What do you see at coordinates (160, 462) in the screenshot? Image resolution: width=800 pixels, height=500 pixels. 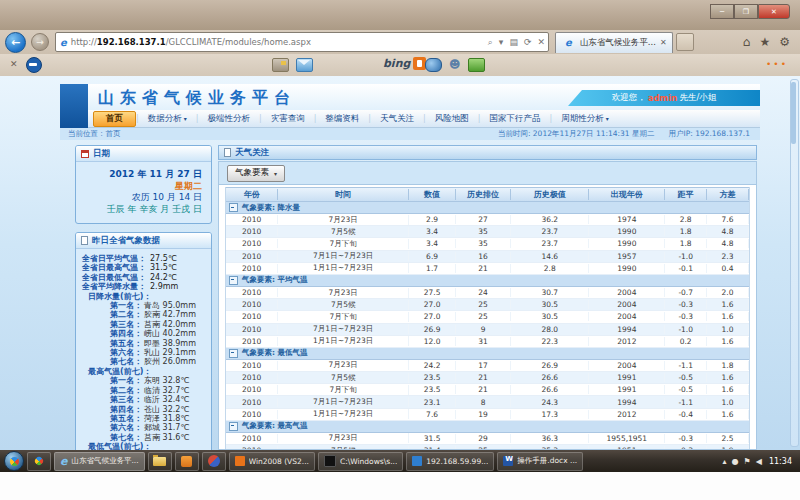 I see `explorer-button` at bounding box center [160, 462].